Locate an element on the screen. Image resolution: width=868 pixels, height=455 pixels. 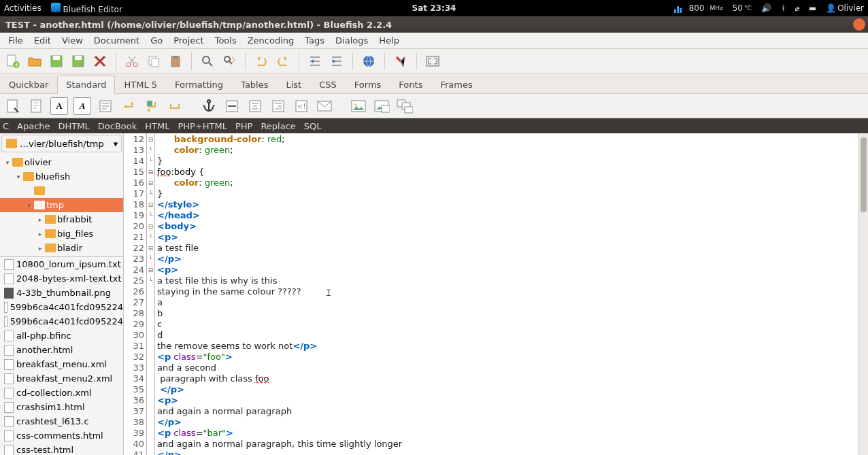
new-file-button: + is located at coordinates (13, 61).